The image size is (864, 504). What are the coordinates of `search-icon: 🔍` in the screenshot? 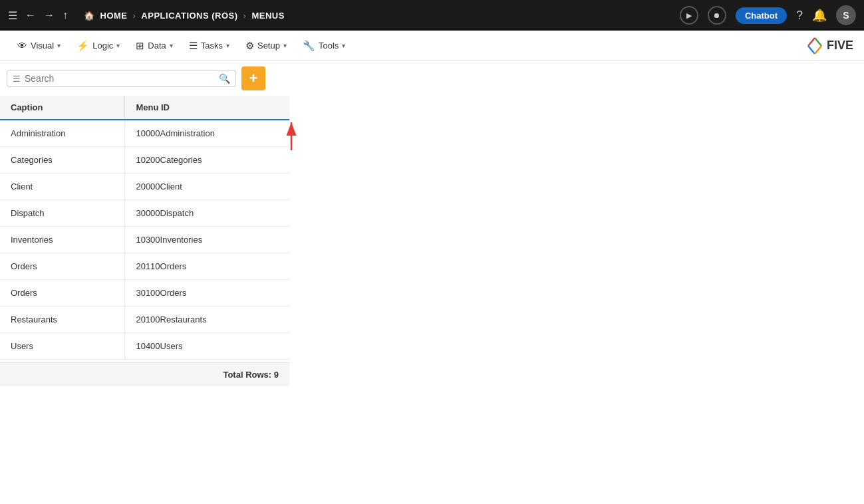 It's located at (225, 78).